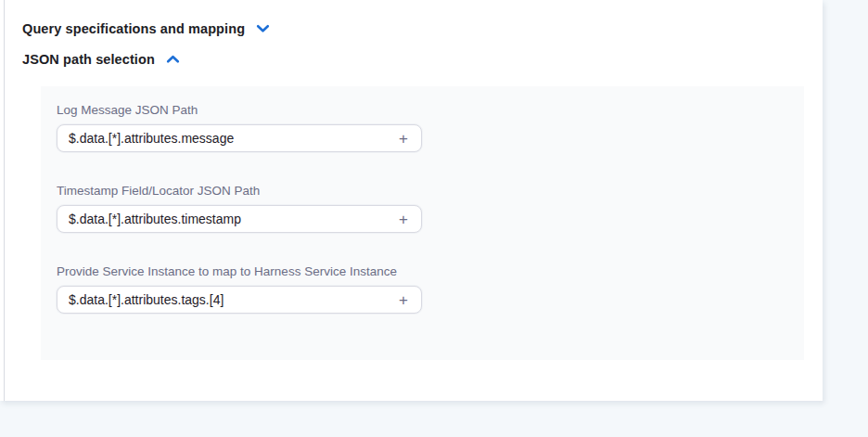 This screenshot has width=868, height=437. What do you see at coordinates (89, 59) in the screenshot?
I see `section-title: JSON path selection` at bounding box center [89, 59].